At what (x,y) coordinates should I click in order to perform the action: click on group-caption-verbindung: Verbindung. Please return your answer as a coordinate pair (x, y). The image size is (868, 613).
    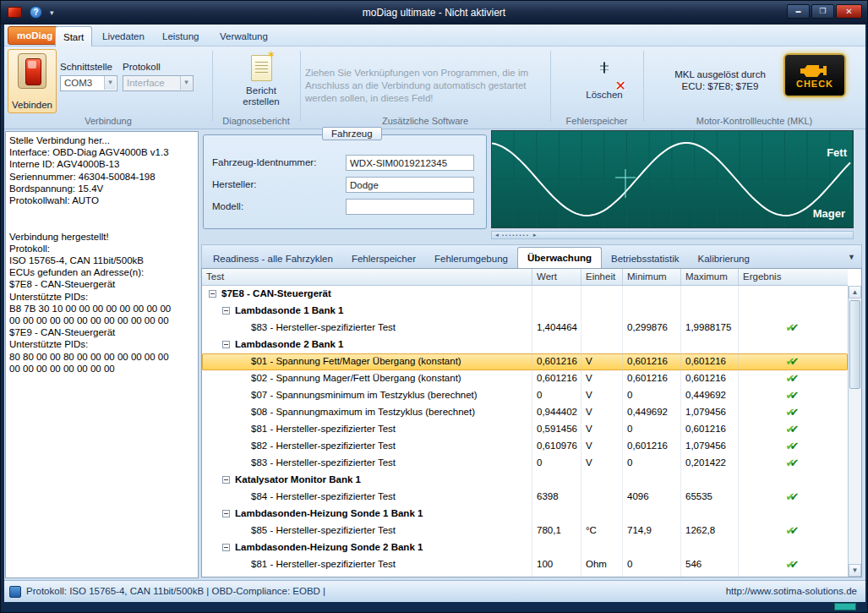
    Looking at the image, I should click on (108, 121).